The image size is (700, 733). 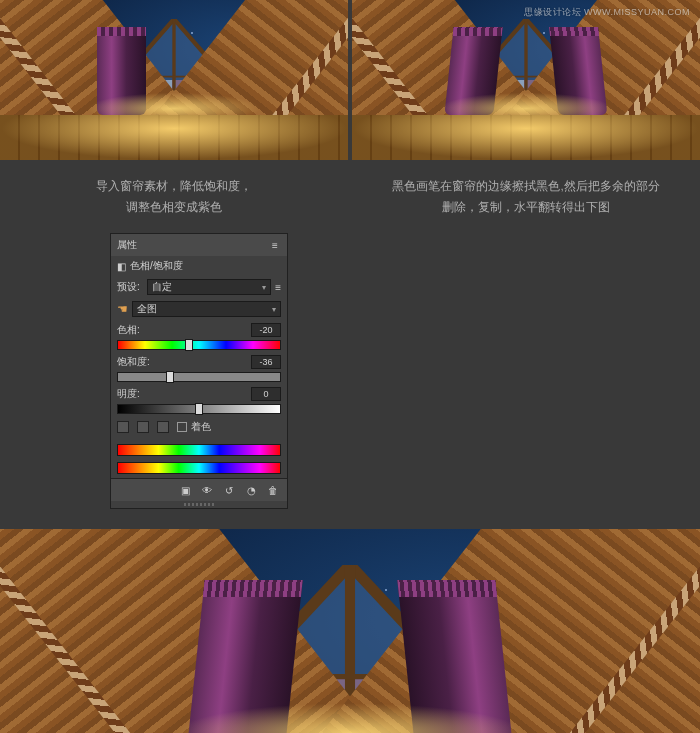 What do you see at coordinates (207, 490) in the screenshot?
I see `eye-icon: 👁` at bounding box center [207, 490].